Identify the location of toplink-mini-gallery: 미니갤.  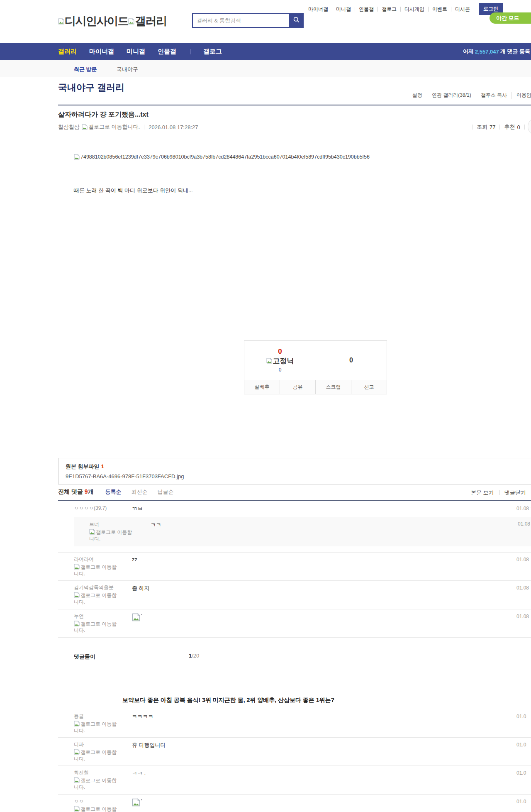
(343, 9).